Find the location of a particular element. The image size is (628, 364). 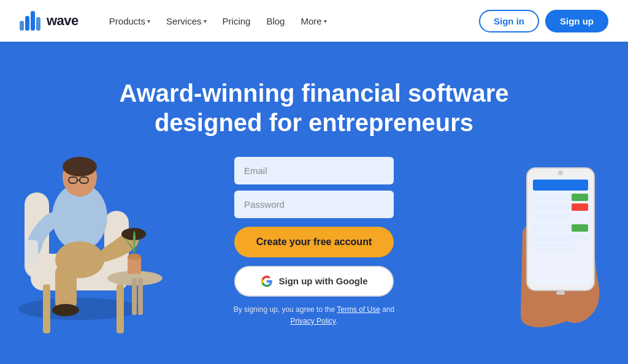

main-nav: Products ▾ Services ▾ Pricing Blog More … is located at coordinates (291, 21).